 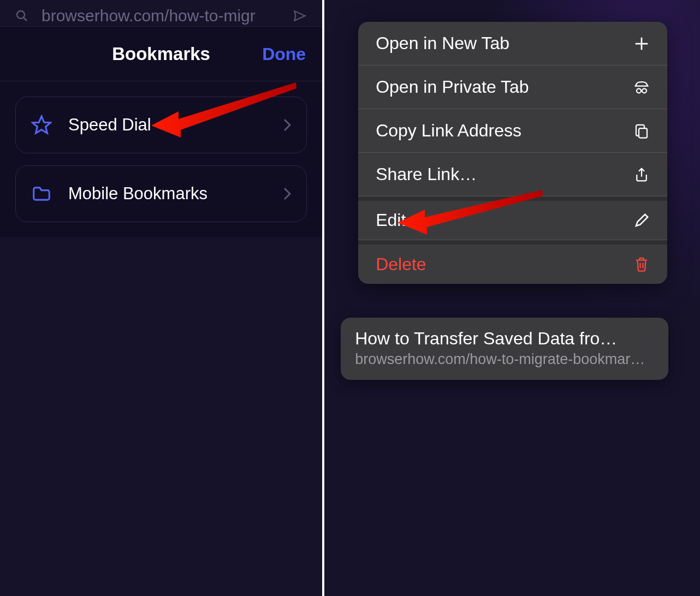 I want to click on menu-item-edit: Edit, so click(x=513, y=218).